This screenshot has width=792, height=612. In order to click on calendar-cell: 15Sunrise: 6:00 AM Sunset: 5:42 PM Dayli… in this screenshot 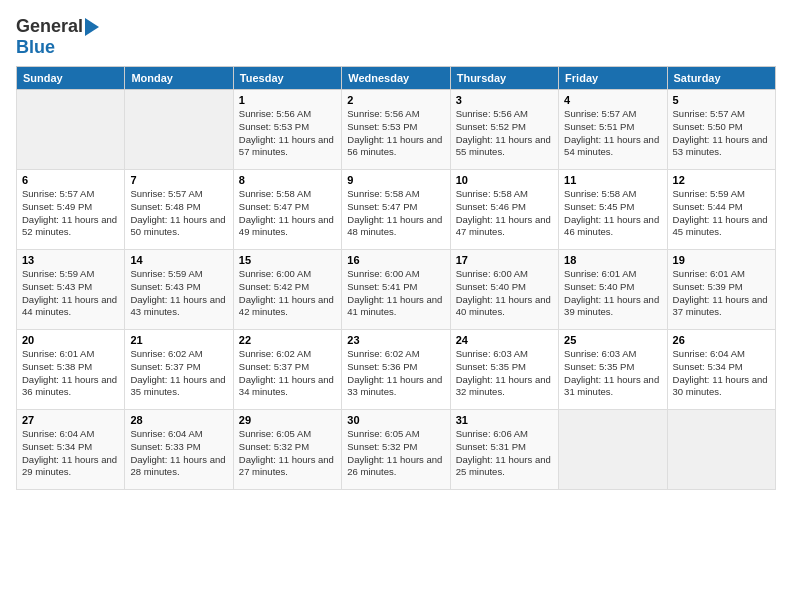, I will do `click(287, 290)`.